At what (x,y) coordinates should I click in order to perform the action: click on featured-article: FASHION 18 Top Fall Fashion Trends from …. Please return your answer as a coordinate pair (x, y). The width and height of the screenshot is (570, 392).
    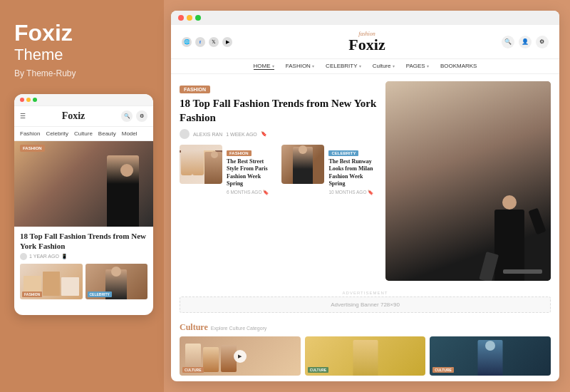
    Looking at the image, I should click on (279, 110).